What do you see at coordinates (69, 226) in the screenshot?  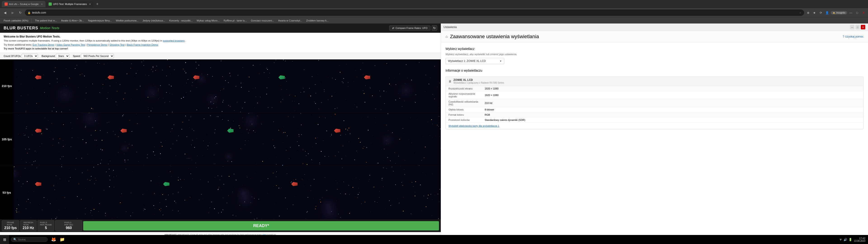 I see `pixels-per-sec-chip: PixelsPer Sec 960` at bounding box center [69, 226].